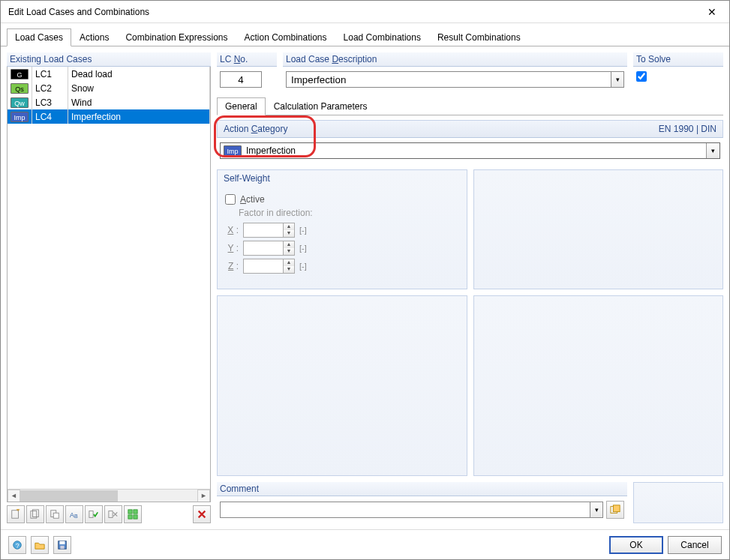 The width and height of the screenshot is (730, 560). Describe the element at coordinates (470, 151) in the screenshot. I see `action-category-combo: Imp Imperfection ▾` at that location.